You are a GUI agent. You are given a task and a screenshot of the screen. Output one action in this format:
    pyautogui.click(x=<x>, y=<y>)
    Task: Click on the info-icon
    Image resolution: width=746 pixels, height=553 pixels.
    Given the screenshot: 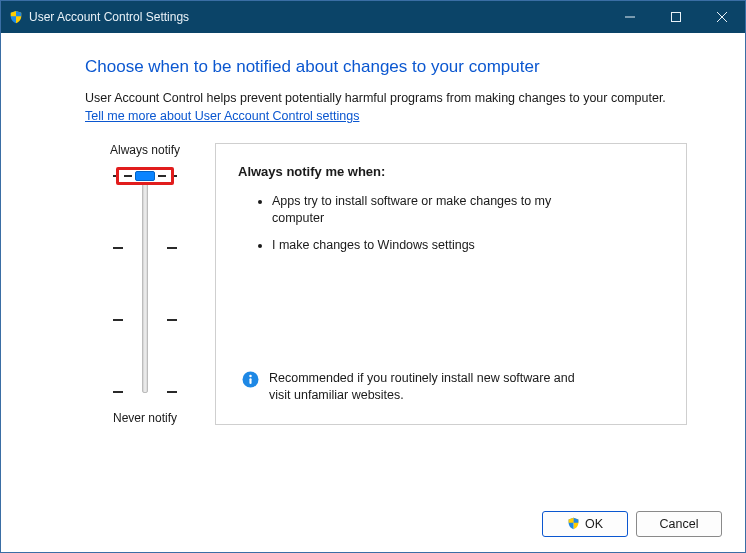 What is the action you would take?
    pyautogui.click(x=250, y=380)
    